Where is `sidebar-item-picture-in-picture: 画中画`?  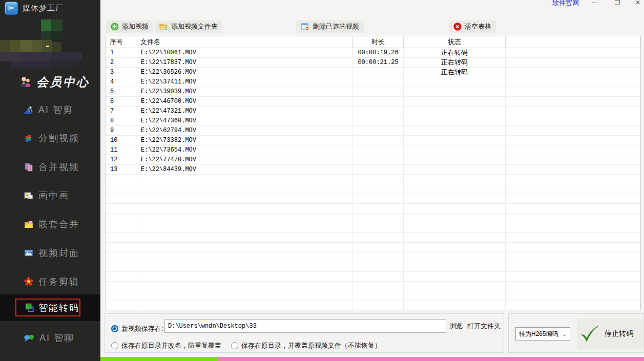 sidebar-item-picture-in-picture: 画中画 is located at coordinates (50, 196).